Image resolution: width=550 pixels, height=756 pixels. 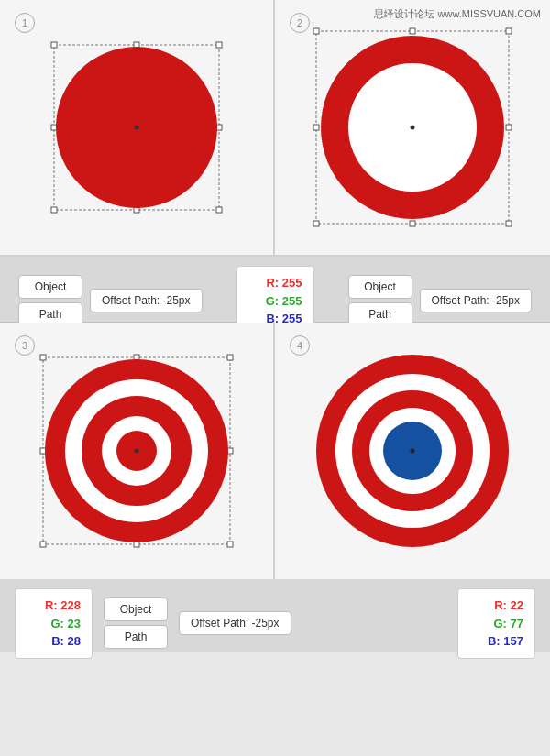 What do you see at coordinates (497, 623) in the screenshot?
I see `color-box-bottom-right: R: 22 G: 77 B: 157` at bounding box center [497, 623].